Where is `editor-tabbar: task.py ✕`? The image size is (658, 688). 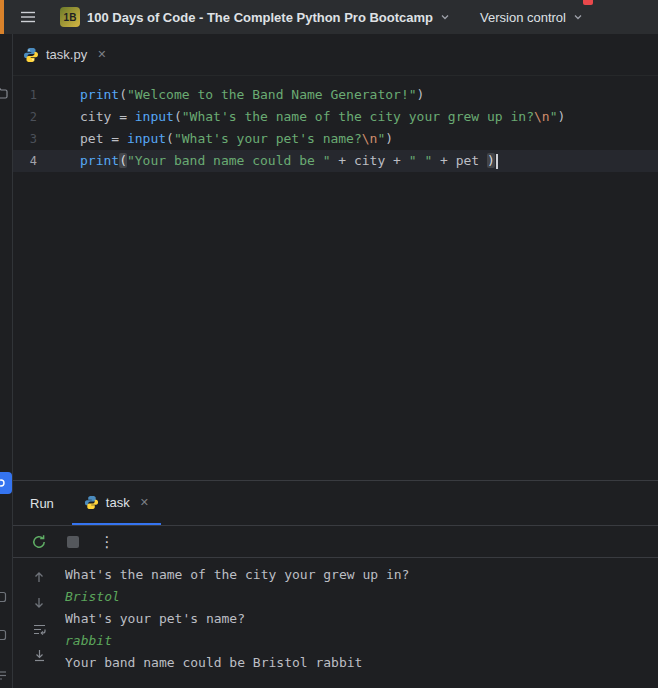
editor-tabbar: task.py ✕ is located at coordinates (336, 55).